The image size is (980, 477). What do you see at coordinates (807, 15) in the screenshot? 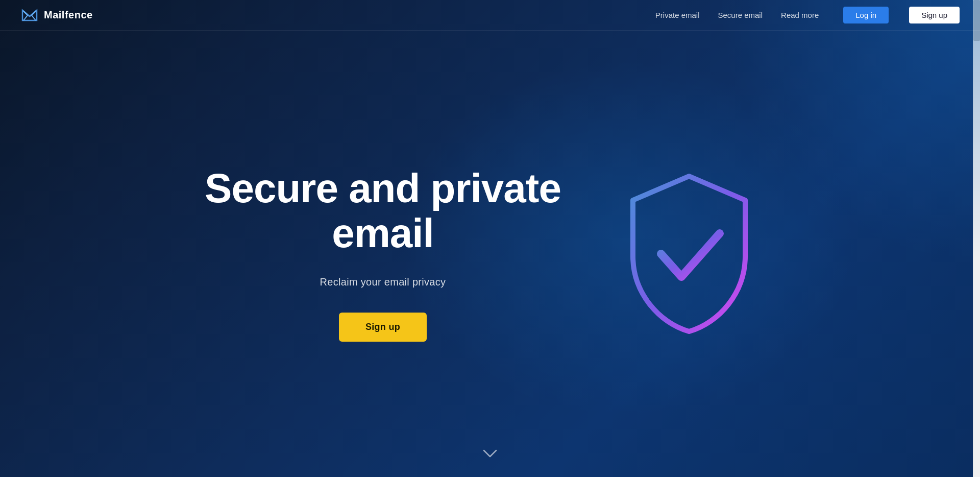
I see `nav-links: Private email Secure email Read more Log…` at bounding box center [807, 15].